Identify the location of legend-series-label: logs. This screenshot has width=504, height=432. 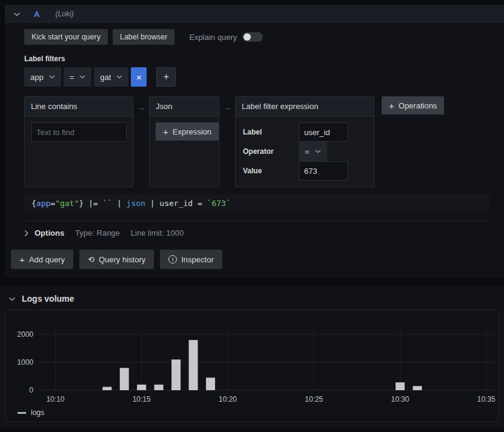
(38, 413).